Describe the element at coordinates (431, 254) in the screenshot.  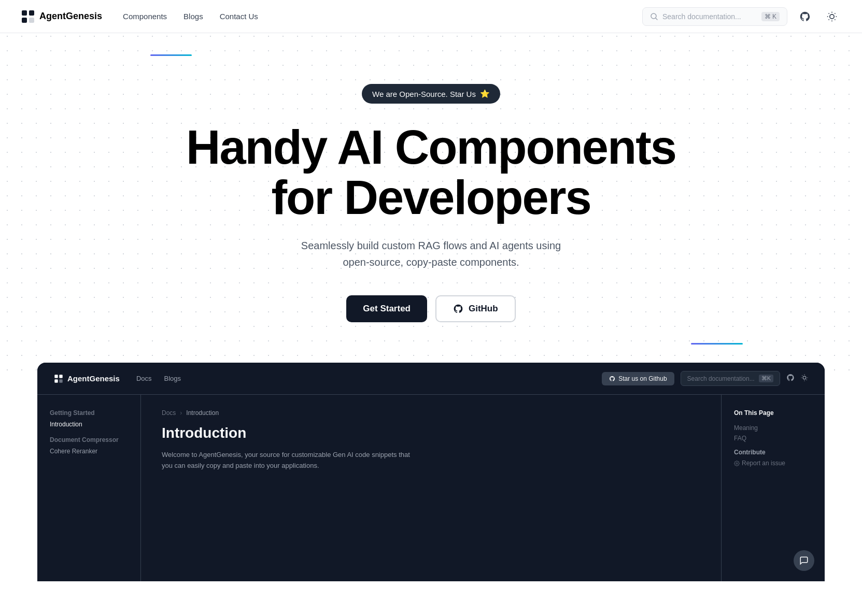
I see `hero-subtitle: Seamlessly build custom RAG flows and AI…` at that location.